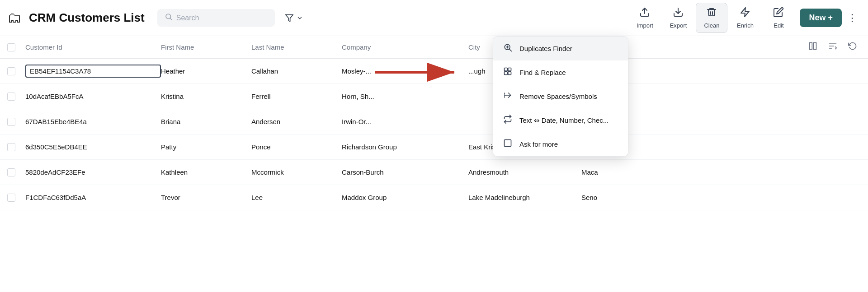 This screenshot has width=868, height=292. I want to click on new-button: New +, so click(821, 18).